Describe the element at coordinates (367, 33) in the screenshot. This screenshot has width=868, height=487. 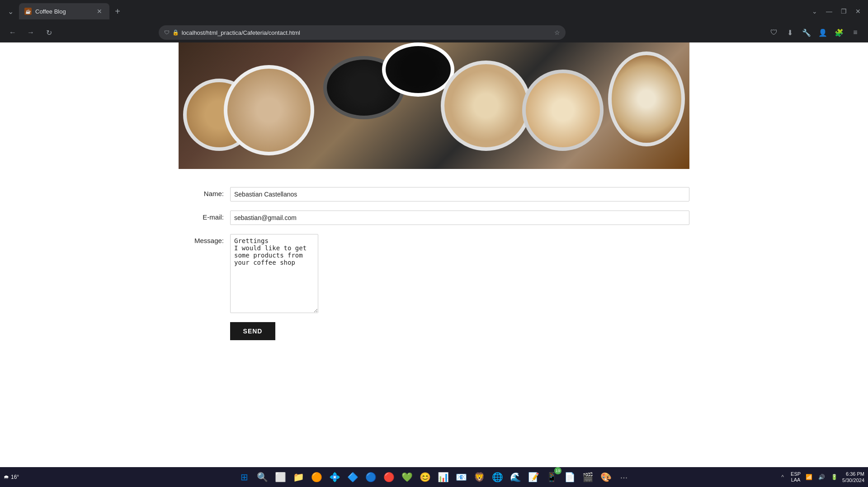
I see `url-text: localhost/html_practica/Cafeteria/contac…` at that location.